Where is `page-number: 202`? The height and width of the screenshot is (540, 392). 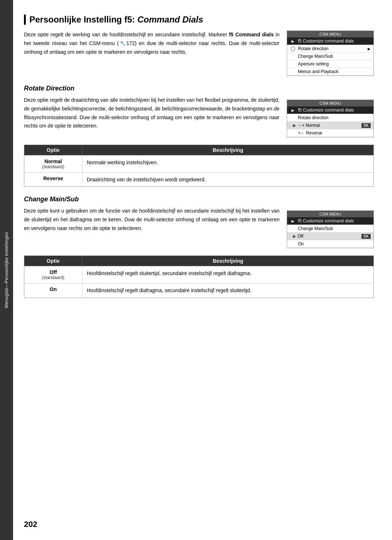 page-number: 202 is located at coordinates (30, 524).